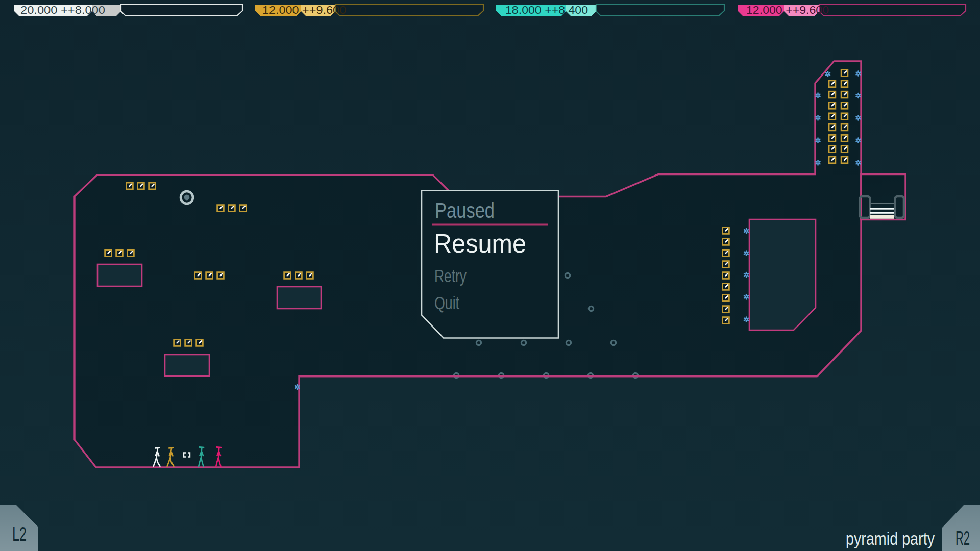  What do you see at coordinates (890, 539) in the screenshot?
I see `svg-text: pyramid party` at bounding box center [890, 539].